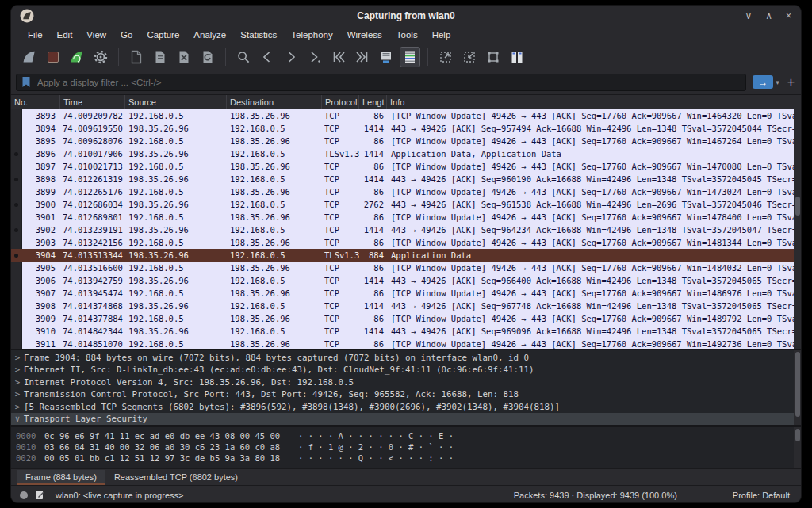 This screenshot has width=812, height=508. What do you see at coordinates (61, 477) in the screenshot?
I see `tab-frame-bytes: Frame (884 bytes)` at bounding box center [61, 477].